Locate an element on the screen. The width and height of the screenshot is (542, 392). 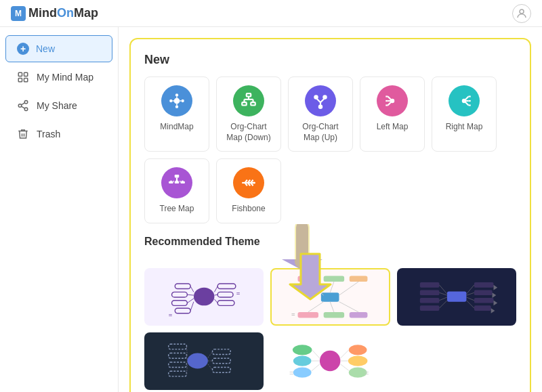
theme-item-purple: = = is located at coordinates (204, 297).